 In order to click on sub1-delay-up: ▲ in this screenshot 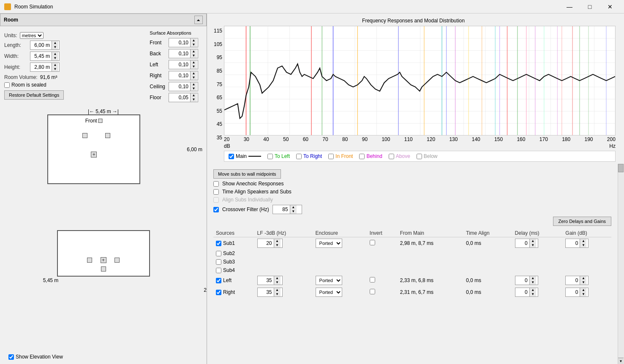, I will do `click(533, 241)`.